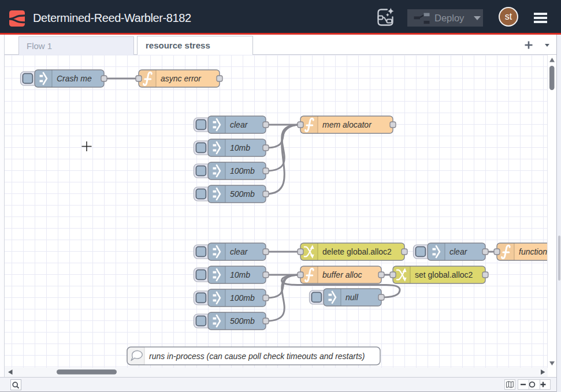 The height and width of the screenshot is (392, 561). What do you see at coordinates (181, 79) in the screenshot?
I see `svg-text: async error` at bounding box center [181, 79].